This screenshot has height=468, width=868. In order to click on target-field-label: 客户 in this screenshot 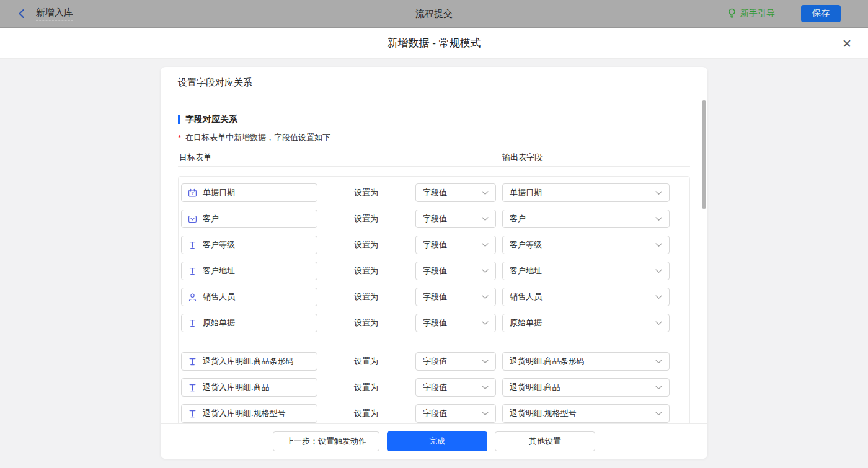, I will do `click(211, 219)`.